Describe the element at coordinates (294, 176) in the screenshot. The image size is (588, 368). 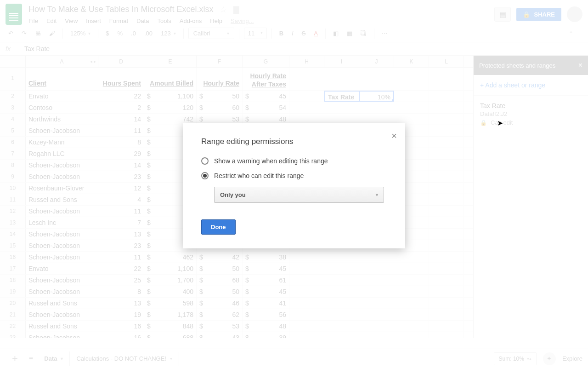
I see `radio-restrict: Restrict who can edit this range` at that location.